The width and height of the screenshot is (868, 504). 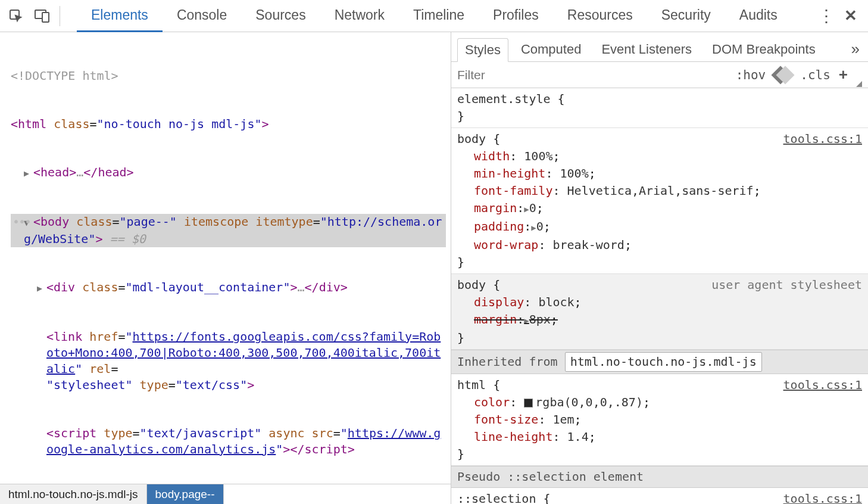 What do you see at coordinates (600, 16) in the screenshot?
I see `tab-resources: Resources` at bounding box center [600, 16].